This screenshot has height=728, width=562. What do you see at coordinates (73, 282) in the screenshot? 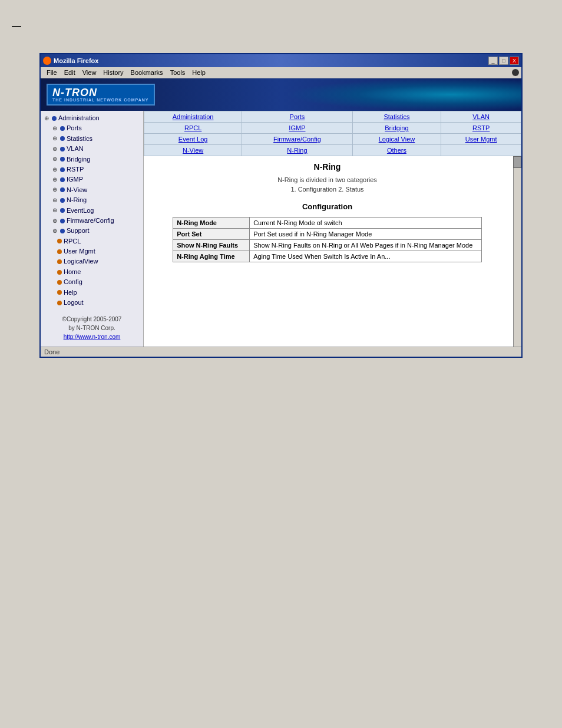
I see `sidebar-label: Config` at bounding box center [73, 282].